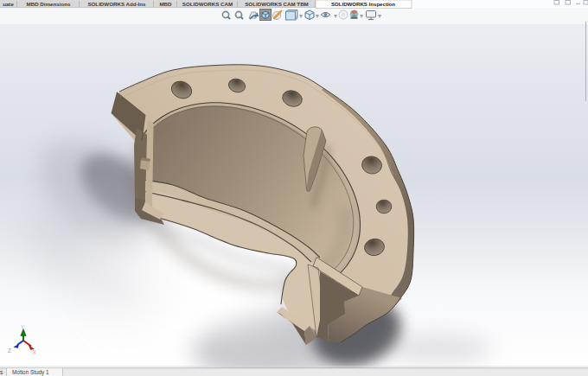 Image resolution: width=588 pixels, height=376 pixels. What do you see at coordinates (31, 373) in the screenshot?
I see `svg-text: Motion Study 1` at bounding box center [31, 373].